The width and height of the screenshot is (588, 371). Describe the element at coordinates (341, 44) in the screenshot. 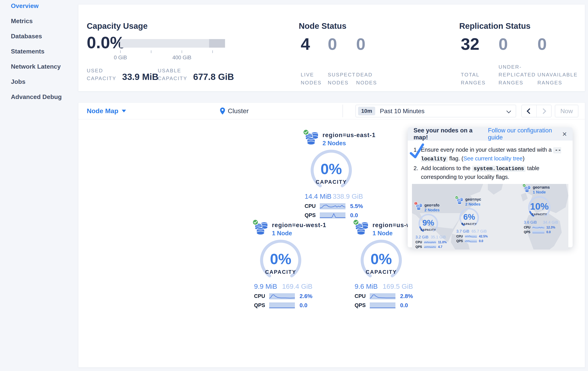

I see `suspect-nodes-value: 0` at that location.